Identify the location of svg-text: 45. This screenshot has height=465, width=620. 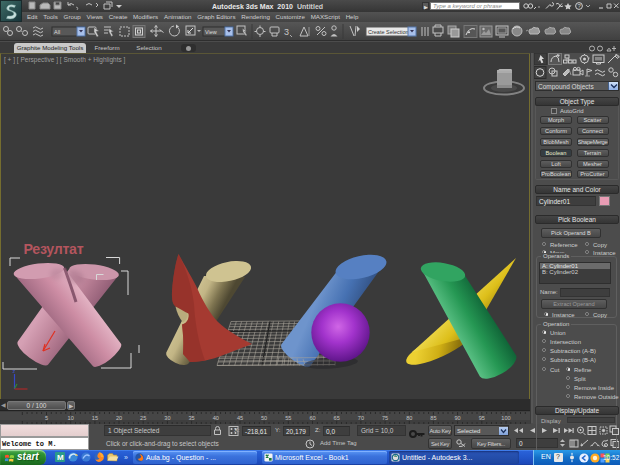
(240, 418).